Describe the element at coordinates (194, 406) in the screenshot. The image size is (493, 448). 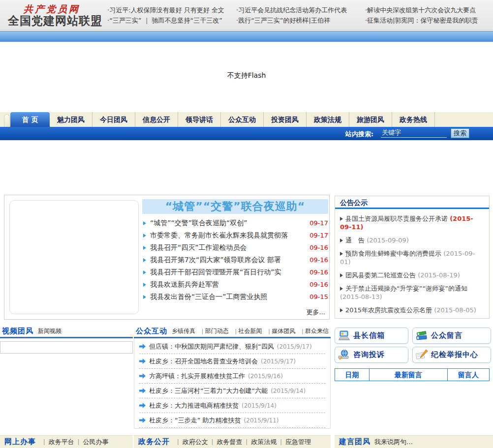
I see `interaction-item-title: 杜皮乡：大力推进电商精准扶贫` at that location.